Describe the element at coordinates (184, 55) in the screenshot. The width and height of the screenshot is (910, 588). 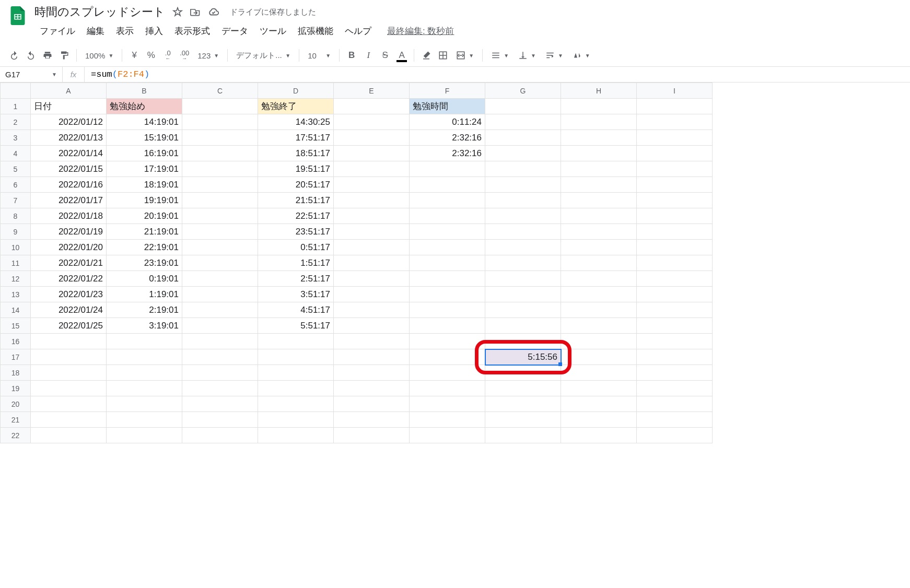
I see `increase-decimal-button: .00→` at that location.